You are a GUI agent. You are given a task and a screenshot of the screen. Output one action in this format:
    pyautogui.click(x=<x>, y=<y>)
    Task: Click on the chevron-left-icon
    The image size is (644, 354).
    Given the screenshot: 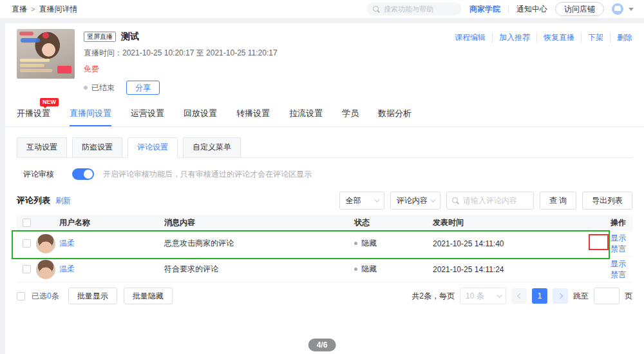 What is the action you would take?
    pyautogui.click(x=520, y=296)
    